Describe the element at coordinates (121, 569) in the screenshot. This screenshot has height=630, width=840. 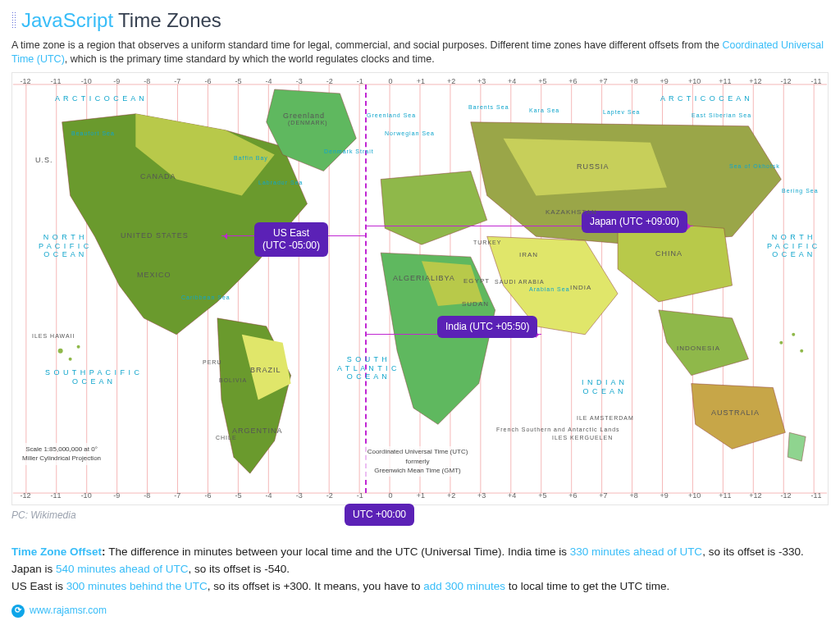
I see `offset-p1-link2: 540 minutes ahead of UTC` at that location.